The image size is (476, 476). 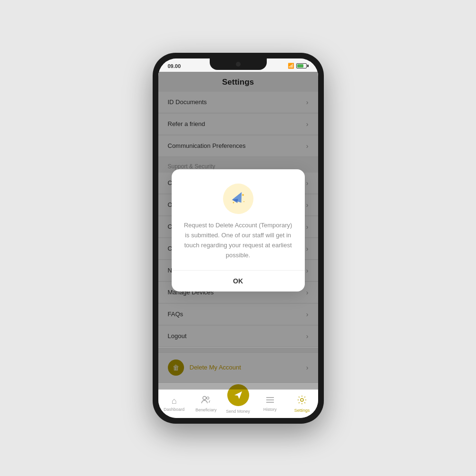 What do you see at coordinates (238, 241) in the screenshot?
I see `modal-message: Request to Delete Account (Temporary) is…` at bounding box center [238, 241].